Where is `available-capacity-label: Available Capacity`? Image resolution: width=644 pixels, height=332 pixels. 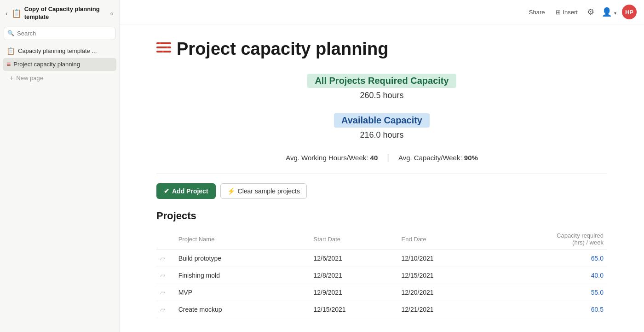 available-capacity-label: Available Capacity is located at coordinates (382, 121).